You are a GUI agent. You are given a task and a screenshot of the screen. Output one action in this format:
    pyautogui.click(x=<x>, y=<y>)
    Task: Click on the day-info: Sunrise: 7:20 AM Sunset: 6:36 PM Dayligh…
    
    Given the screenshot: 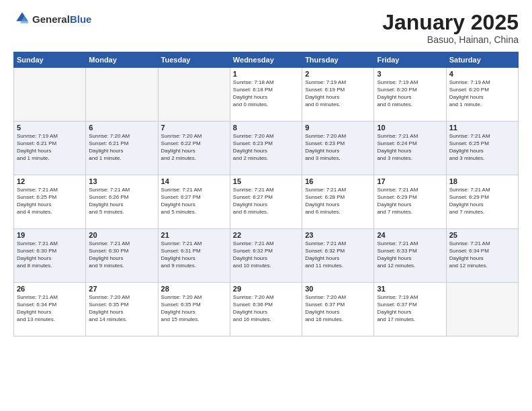 What is the action you would take?
    pyautogui.click(x=266, y=309)
    